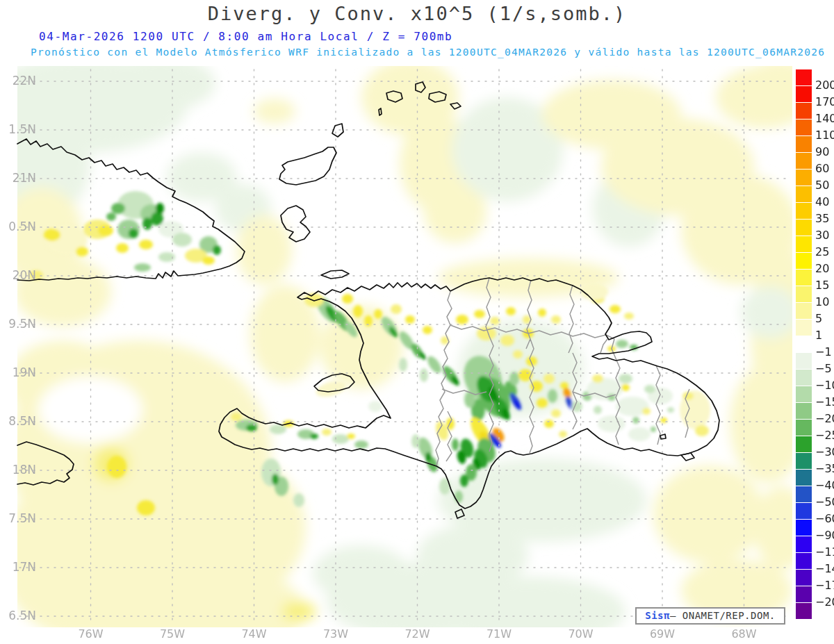 This screenshot has height=644, width=834. I want to click on colorbar-tick-label: 35, so click(822, 218).